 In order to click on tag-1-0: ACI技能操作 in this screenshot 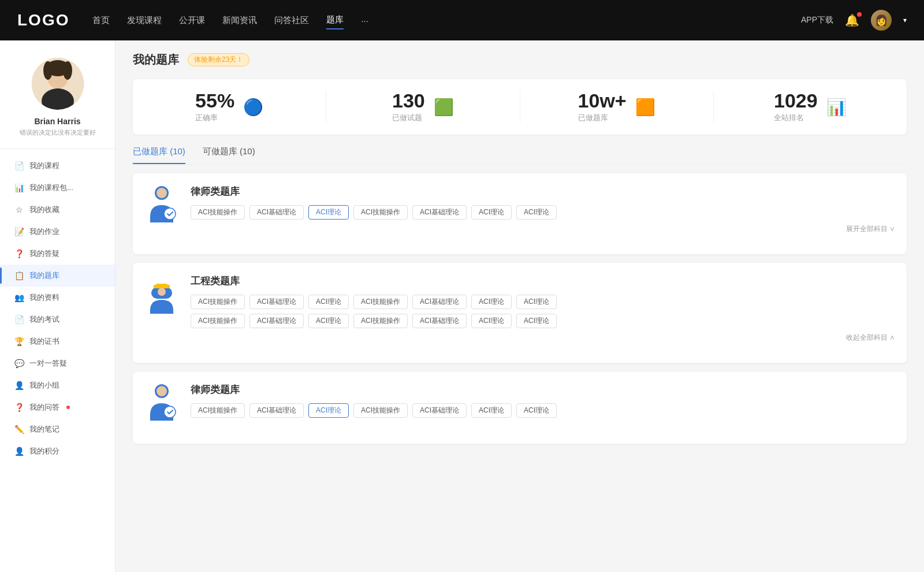, I will do `click(218, 302)`.